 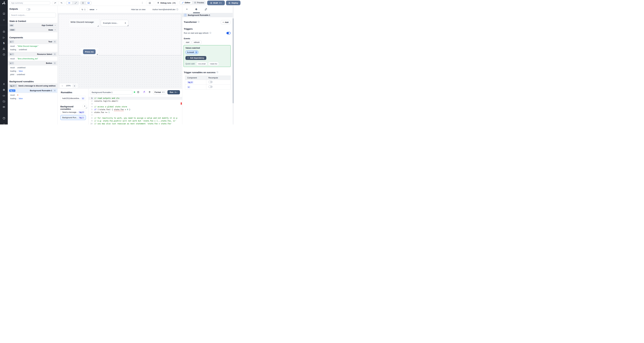 What do you see at coordinates (186, 2) in the screenshot?
I see `tab-editor: Editor` at bounding box center [186, 2].